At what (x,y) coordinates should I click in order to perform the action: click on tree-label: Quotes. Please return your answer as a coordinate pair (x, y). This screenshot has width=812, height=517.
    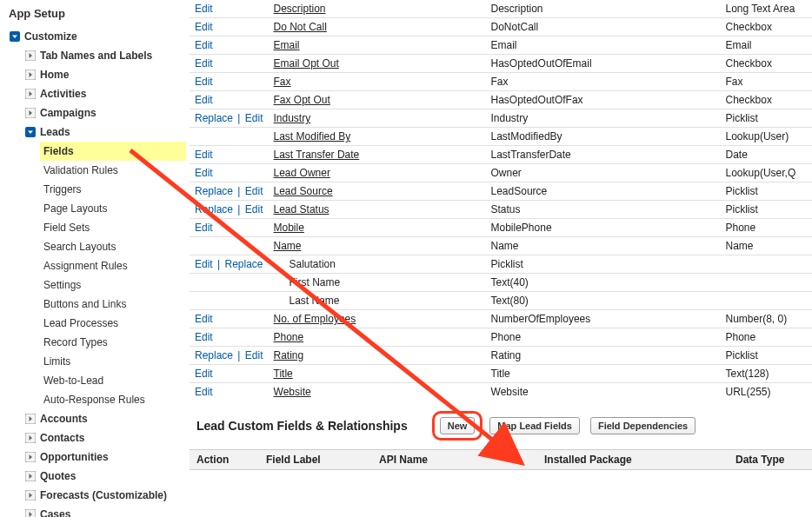
    Looking at the image, I should click on (57, 476).